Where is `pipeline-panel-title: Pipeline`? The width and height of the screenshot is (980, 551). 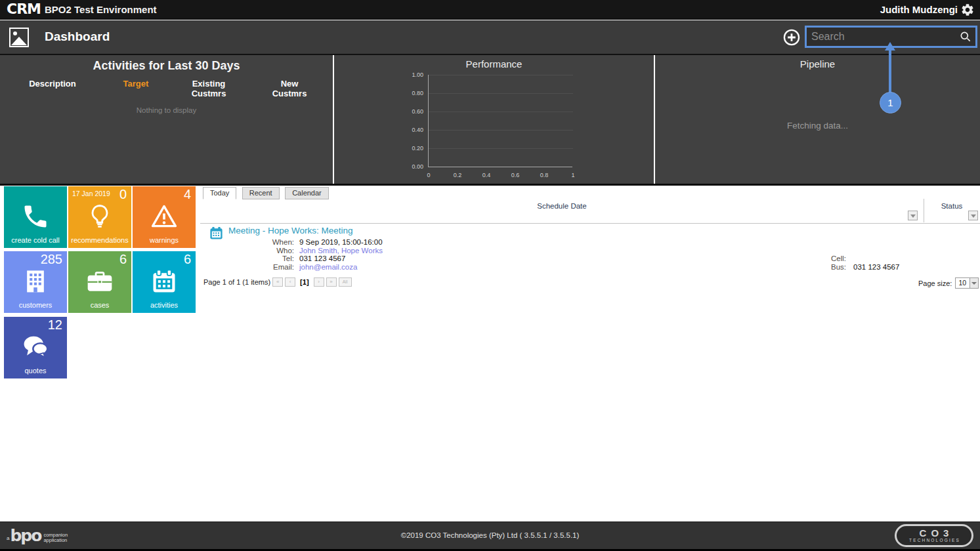 pipeline-panel-title: Pipeline is located at coordinates (818, 64).